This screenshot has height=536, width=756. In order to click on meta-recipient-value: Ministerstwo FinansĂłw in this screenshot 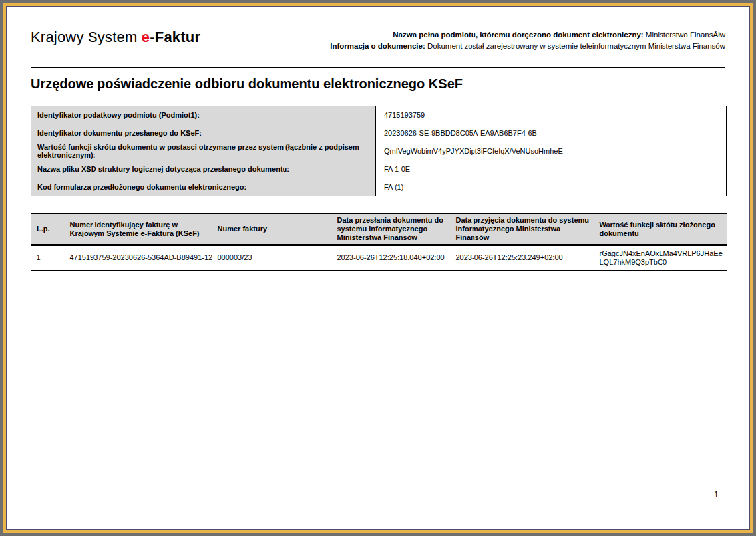, I will do `click(684, 35)`.